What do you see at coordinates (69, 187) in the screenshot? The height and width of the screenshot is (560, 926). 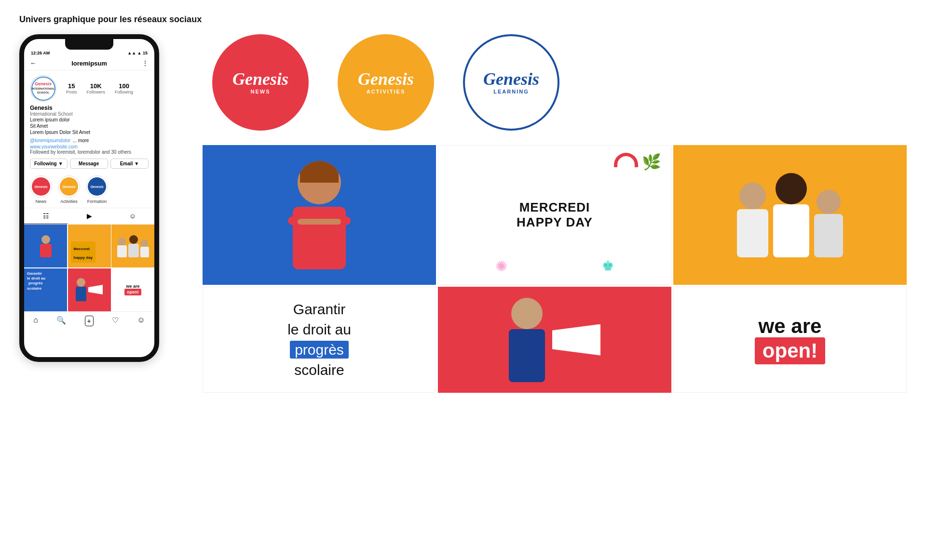 I see `ig-highlight-activities-logo: Genesis` at bounding box center [69, 187].